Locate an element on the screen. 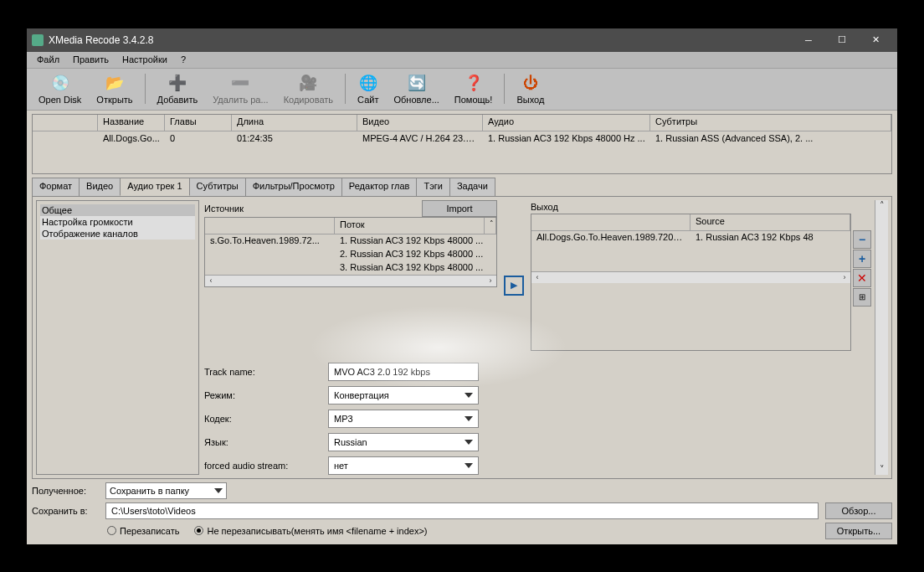 The image size is (924, 572). language-select: Russian is located at coordinates (403, 442).